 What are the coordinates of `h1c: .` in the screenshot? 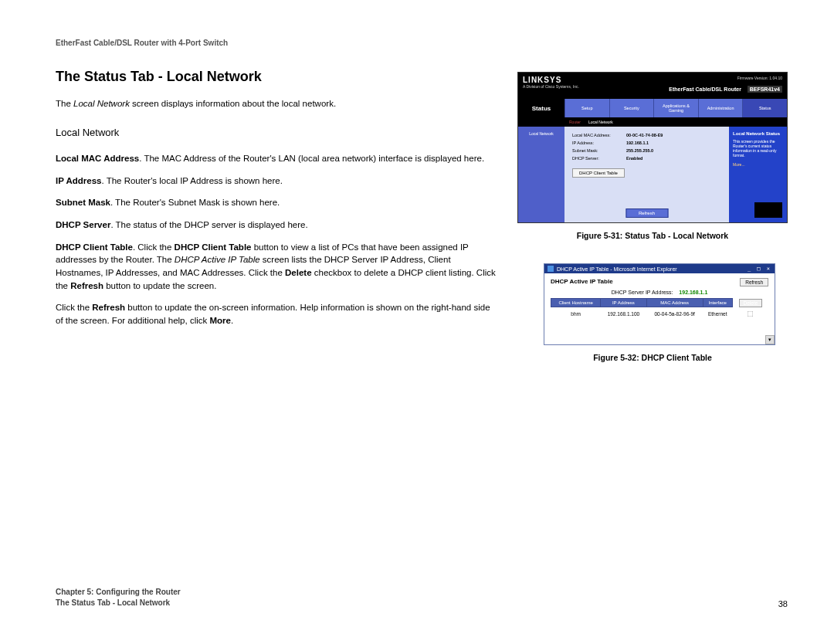 It's located at (232, 320).